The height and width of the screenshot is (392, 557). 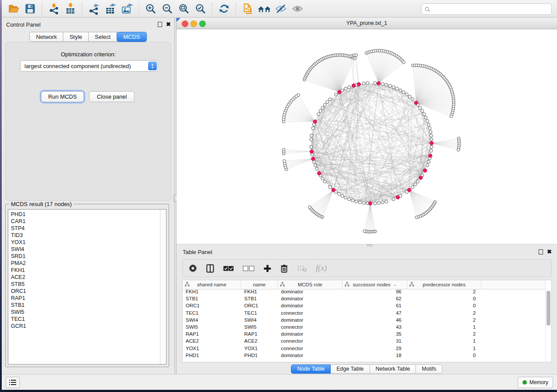 What do you see at coordinates (84, 312) in the screenshot?
I see `mcds-result-item: SWI5` at bounding box center [84, 312].